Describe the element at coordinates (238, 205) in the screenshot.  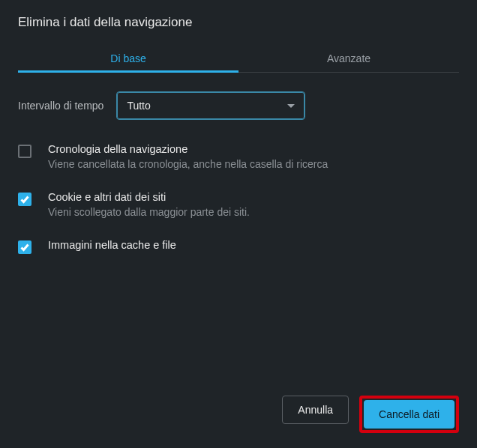
I see `option-cookies: Cookie e altri dati dei siti Vieni scoll…` at that location.